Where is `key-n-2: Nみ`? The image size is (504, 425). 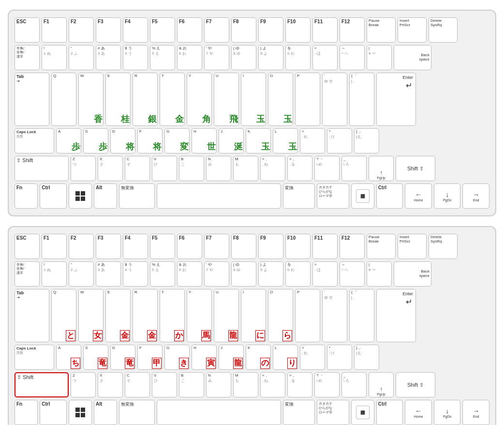 key-n-2: Nみ is located at coordinates (219, 385).